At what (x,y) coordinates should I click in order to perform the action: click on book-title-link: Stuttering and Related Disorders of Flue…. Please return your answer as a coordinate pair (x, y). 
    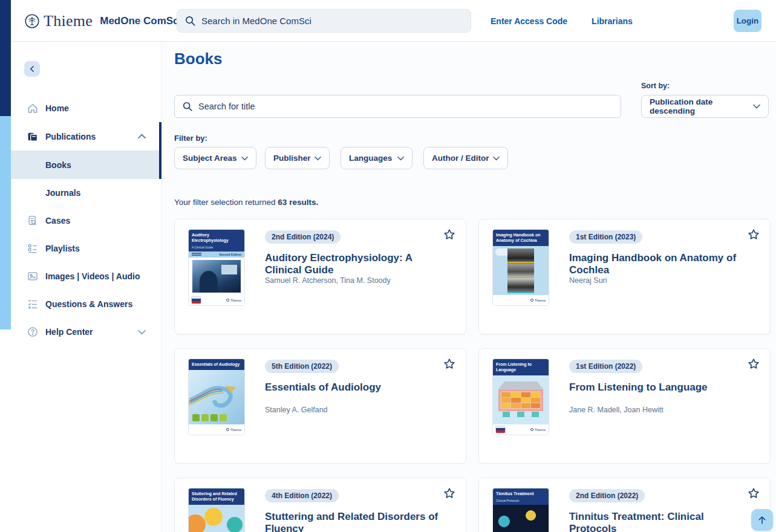
    Looking at the image, I should click on (356, 521).